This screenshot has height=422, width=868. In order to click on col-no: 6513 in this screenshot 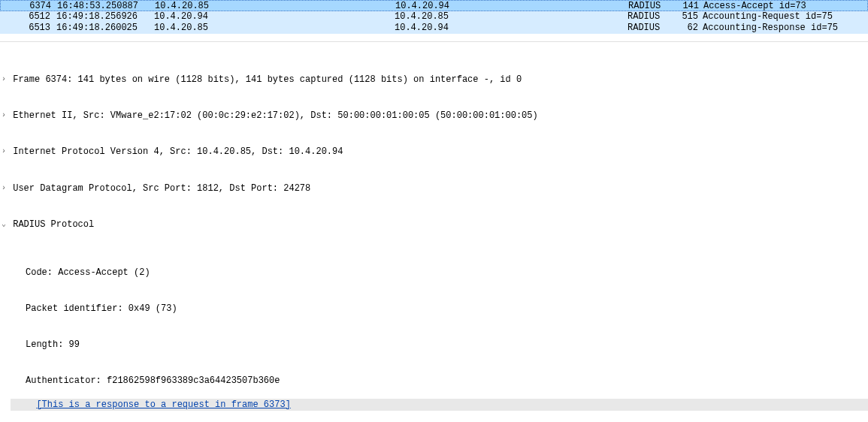, I will do `click(39, 29)`.